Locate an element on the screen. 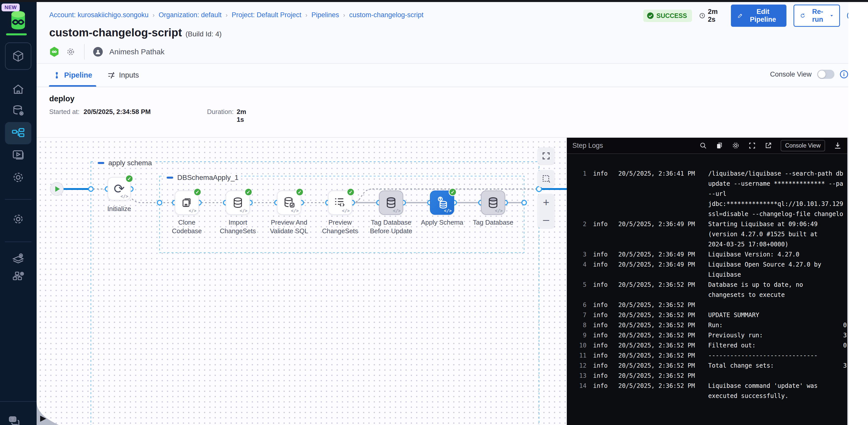 Image resolution: width=868 pixels, height=425 pixels. pipeline-settings-gear-icon is located at coordinates (71, 52).